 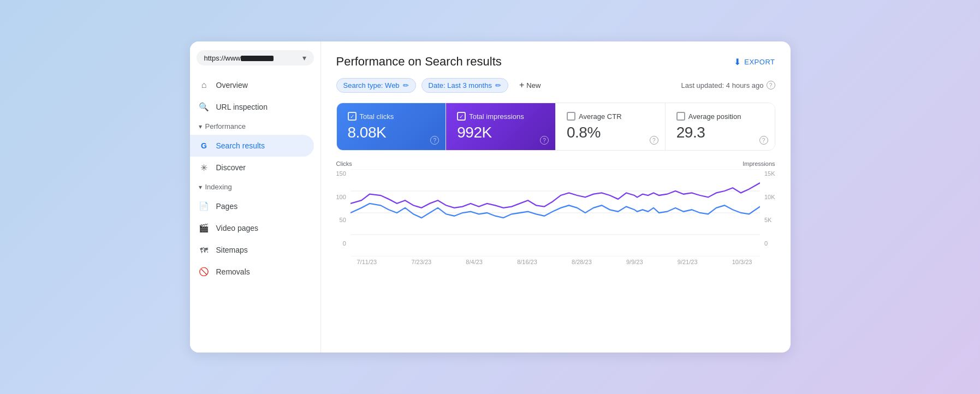 I want to click on sidebar-item-url-inspection: 🔍 URL inspection, so click(x=252, y=107).